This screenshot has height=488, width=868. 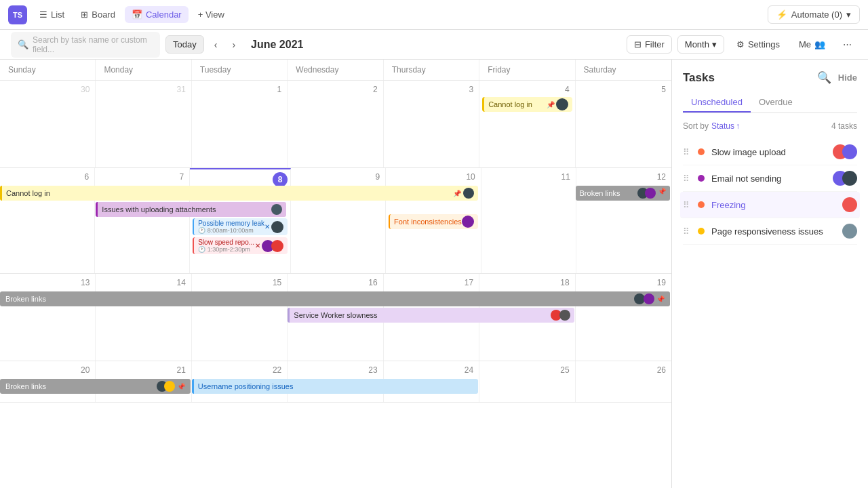 What do you see at coordinates (23, 45) in the screenshot?
I see `search-icon: 🔍` at bounding box center [23, 45].